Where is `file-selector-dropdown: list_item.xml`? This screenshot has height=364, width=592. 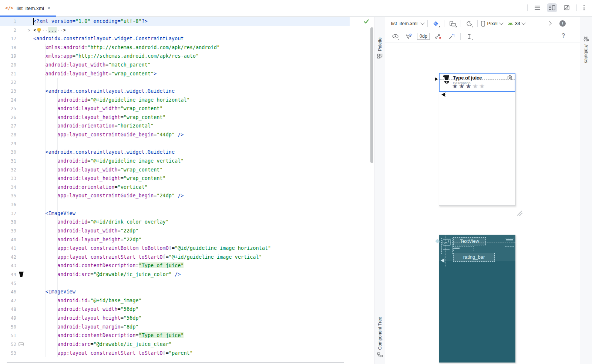
file-selector-dropdown: list_item.xml is located at coordinates (404, 24).